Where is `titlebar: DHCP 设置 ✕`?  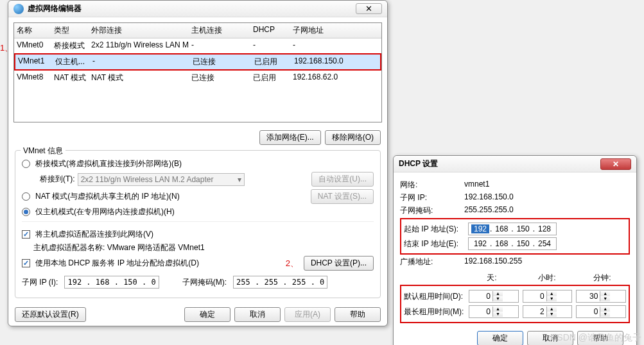
titlebar: DHCP 设置 ✕ is located at coordinates (515, 164).